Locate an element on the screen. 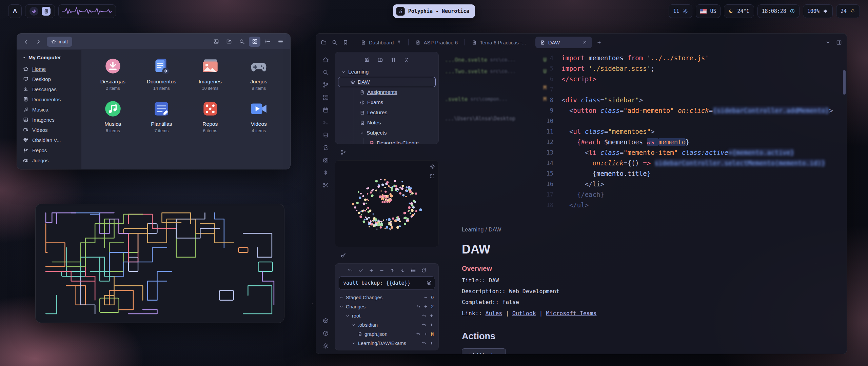 The height and width of the screenshot is (366, 868). folder-repos: Repos 6 items is located at coordinates (210, 116).